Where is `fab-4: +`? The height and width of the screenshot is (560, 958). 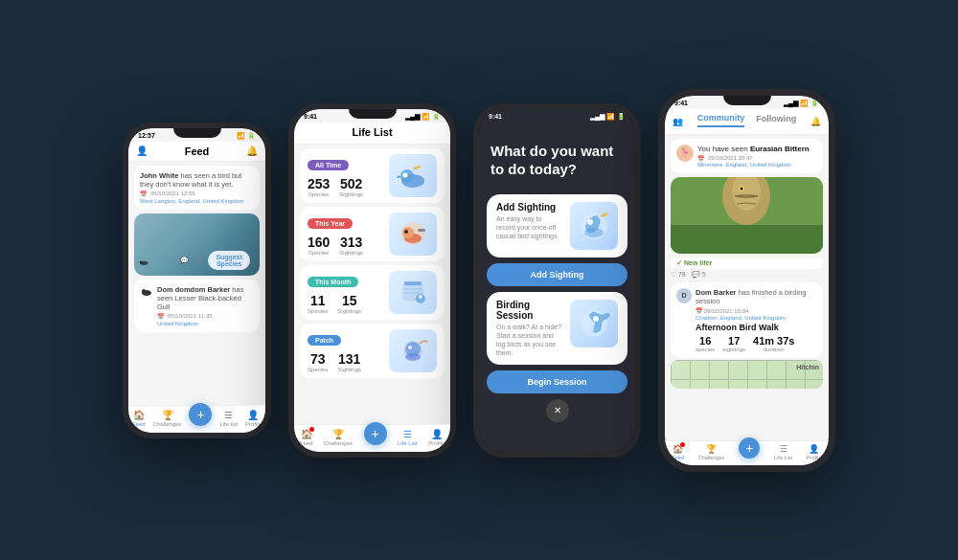
fab-4: + is located at coordinates (749, 448).